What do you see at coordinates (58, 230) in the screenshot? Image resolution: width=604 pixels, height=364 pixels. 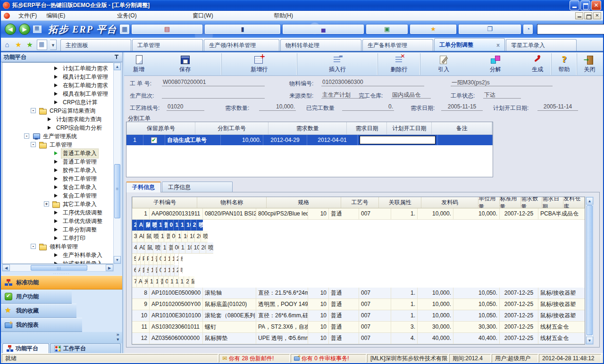 I see `tree-item: 工单分割调整` at bounding box center [58, 230].